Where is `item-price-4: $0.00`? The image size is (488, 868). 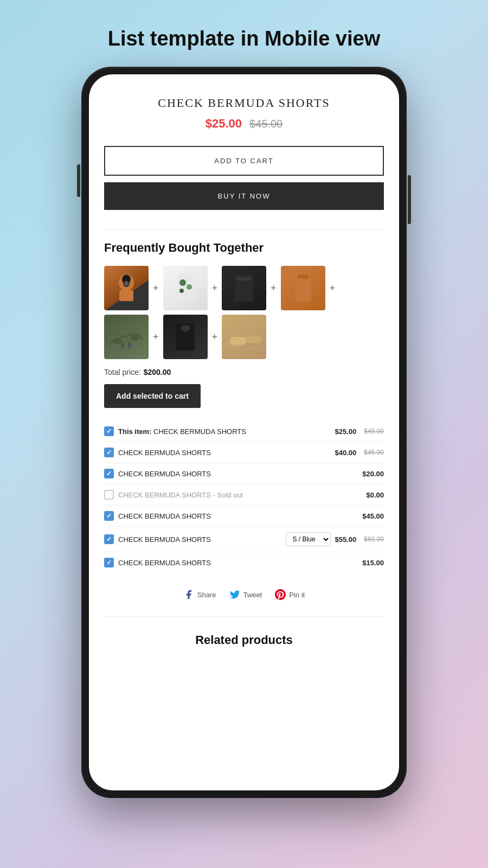 item-price-4: $0.00 is located at coordinates (375, 495).